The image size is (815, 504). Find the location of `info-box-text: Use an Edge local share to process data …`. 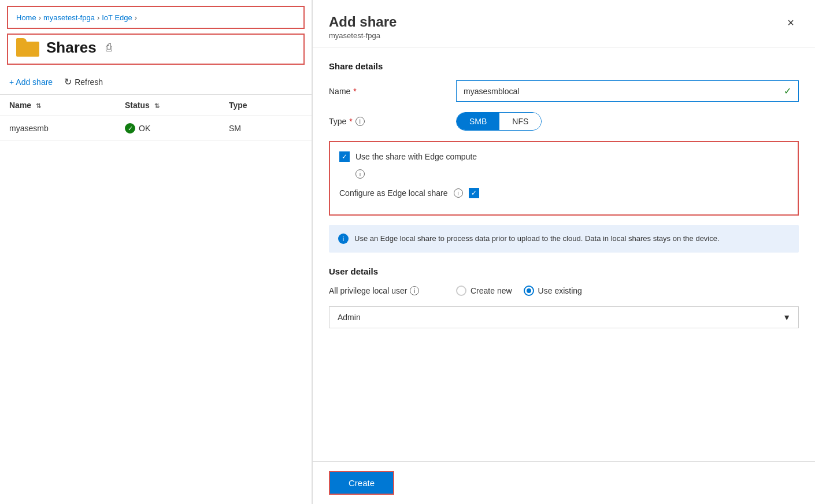

info-box-text: Use an Edge local share to process data … is located at coordinates (537, 239).